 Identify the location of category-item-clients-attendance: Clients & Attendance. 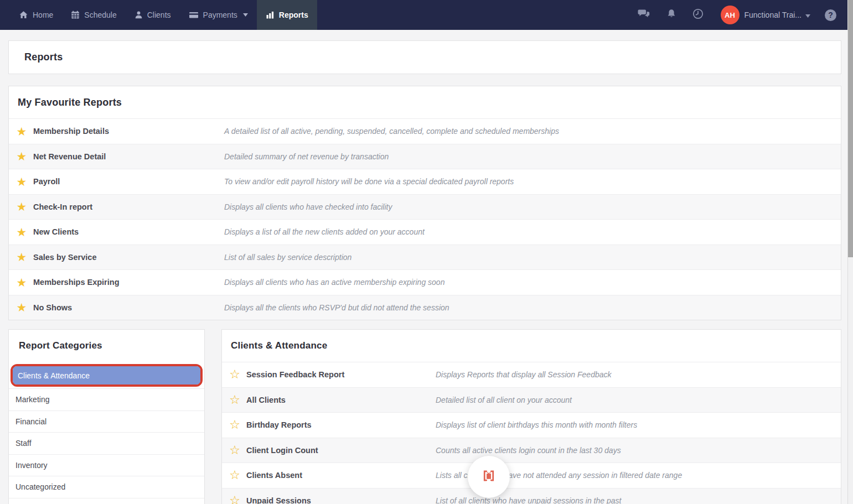
(106, 375).